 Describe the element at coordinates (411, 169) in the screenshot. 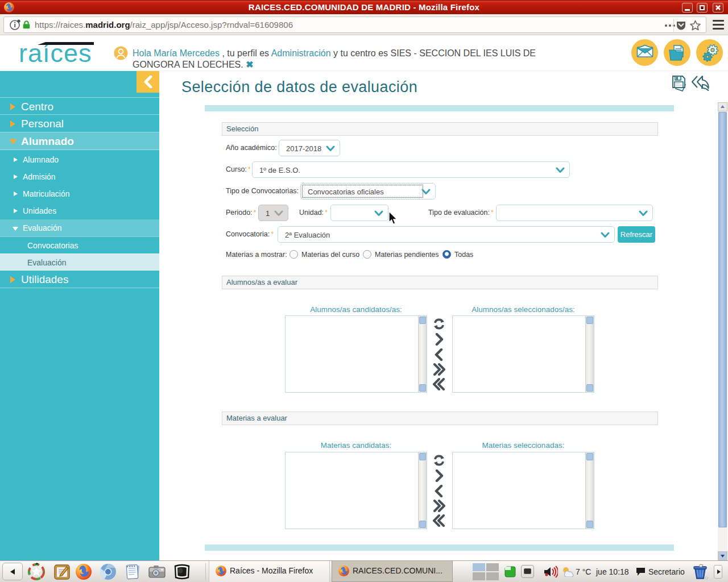

I see `curso-select: 1º de E.S.O.` at that location.